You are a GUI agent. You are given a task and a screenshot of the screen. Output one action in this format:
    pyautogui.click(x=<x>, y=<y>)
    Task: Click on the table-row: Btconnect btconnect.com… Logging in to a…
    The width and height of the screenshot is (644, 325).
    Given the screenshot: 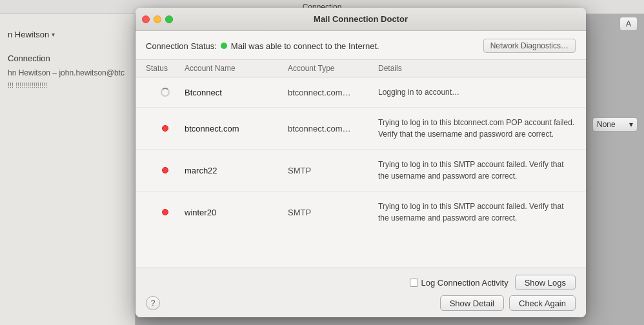 What is the action you would take?
    pyautogui.click(x=361, y=93)
    